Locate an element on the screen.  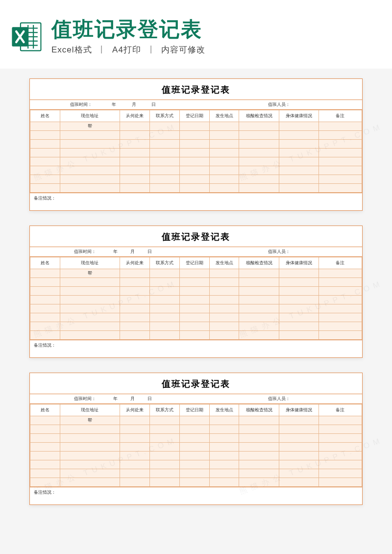
col-contact: 联系方式 is located at coordinates (165, 116).